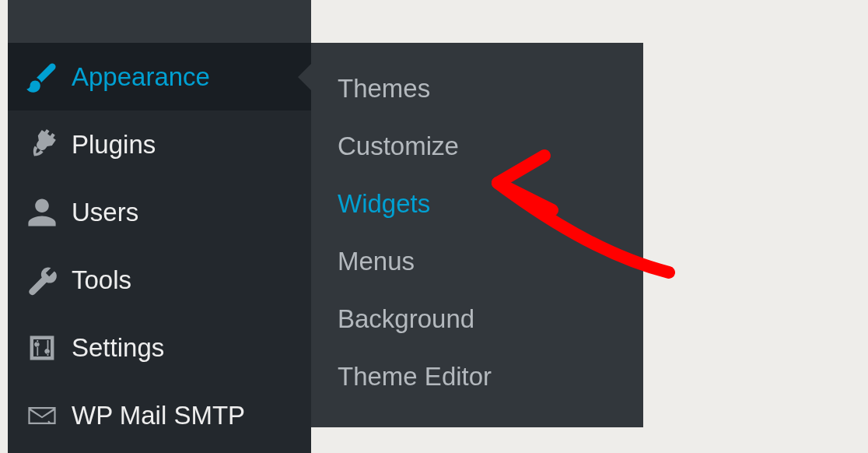  What do you see at coordinates (305, 77) in the screenshot?
I see `flyout-pointer` at bounding box center [305, 77].